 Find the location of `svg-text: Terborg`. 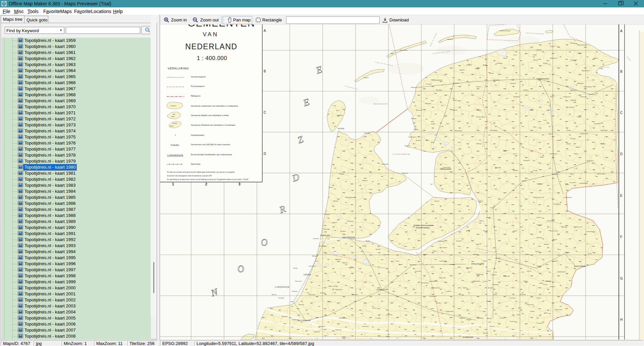

svg-text: Terborg is located at coordinates (532, 311).